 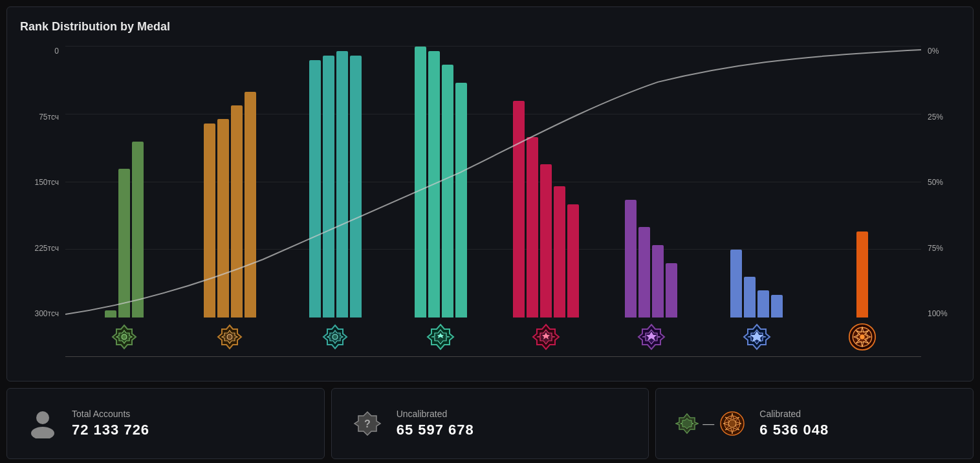 I want to click on y-axis-right-label: 25%, so click(x=935, y=117).